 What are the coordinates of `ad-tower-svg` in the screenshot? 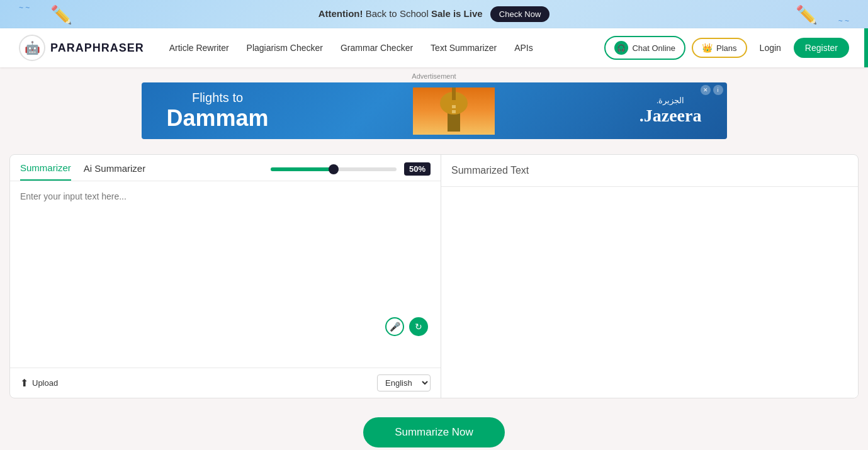 It's located at (454, 111).